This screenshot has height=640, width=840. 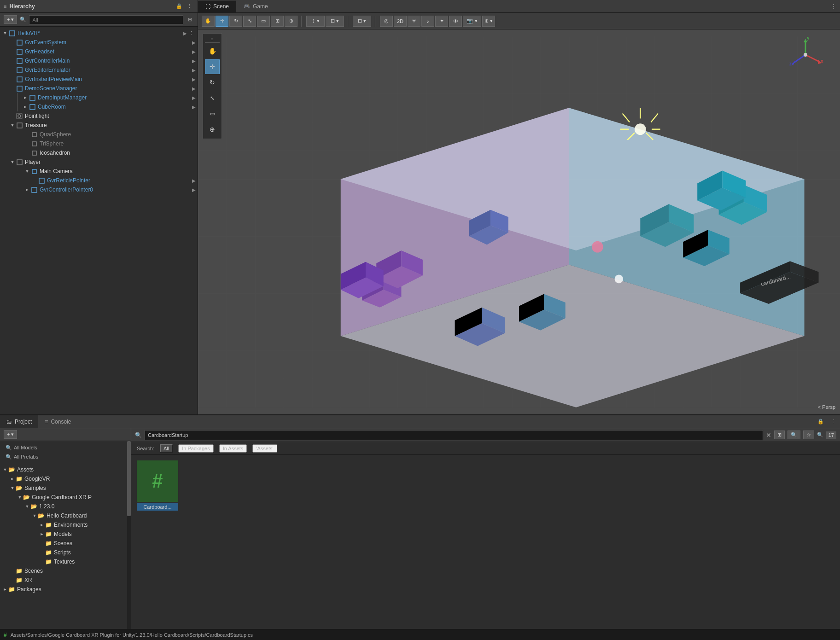 I want to click on hierarchy-add-btn: + ▾, so click(x=10, y=19).